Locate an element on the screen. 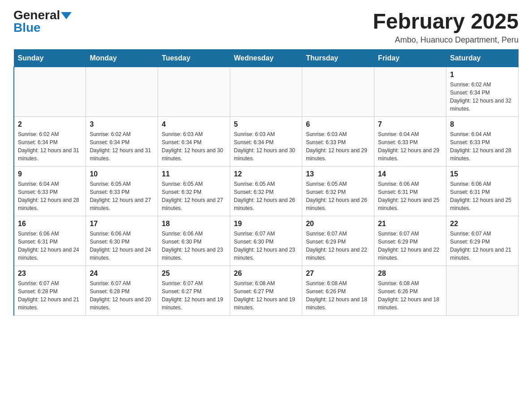 This screenshot has width=532, height=411. day-number: 20 is located at coordinates (338, 224).